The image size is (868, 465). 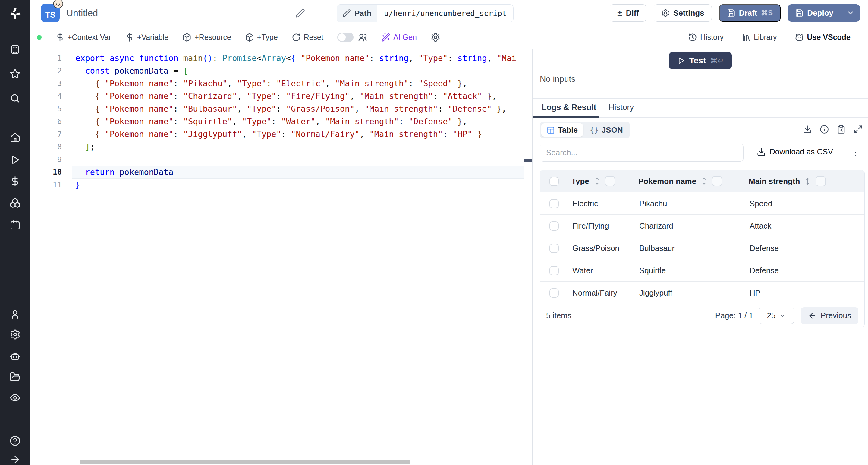 What do you see at coordinates (15, 398) in the screenshot?
I see `audit-logs-eye-icon` at bounding box center [15, 398].